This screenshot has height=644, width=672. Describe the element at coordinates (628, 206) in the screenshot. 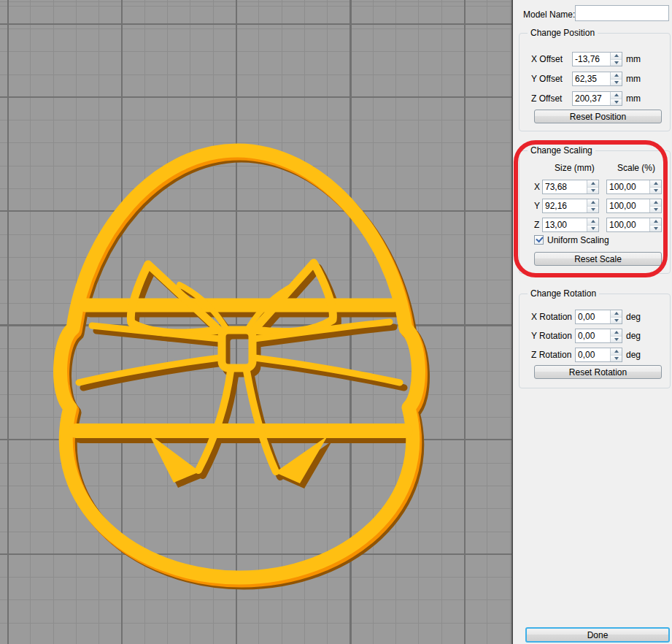

I see `y-scale-value` at that location.